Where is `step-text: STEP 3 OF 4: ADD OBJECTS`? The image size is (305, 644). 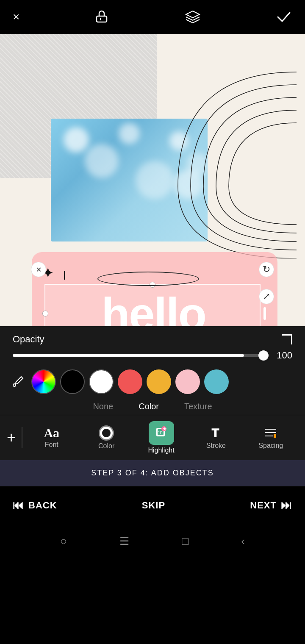 step-text: STEP 3 OF 4: ADD OBJECTS is located at coordinates (152, 473).